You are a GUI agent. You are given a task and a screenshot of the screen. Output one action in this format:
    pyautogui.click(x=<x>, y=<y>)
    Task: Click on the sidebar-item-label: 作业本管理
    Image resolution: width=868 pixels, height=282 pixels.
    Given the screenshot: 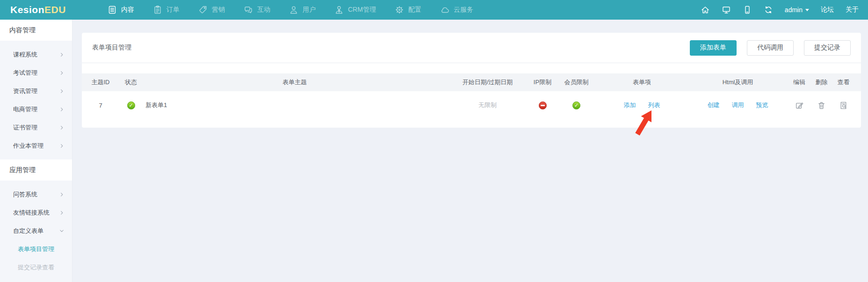 What is the action you would take?
    pyautogui.click(x=28, y=146)
    